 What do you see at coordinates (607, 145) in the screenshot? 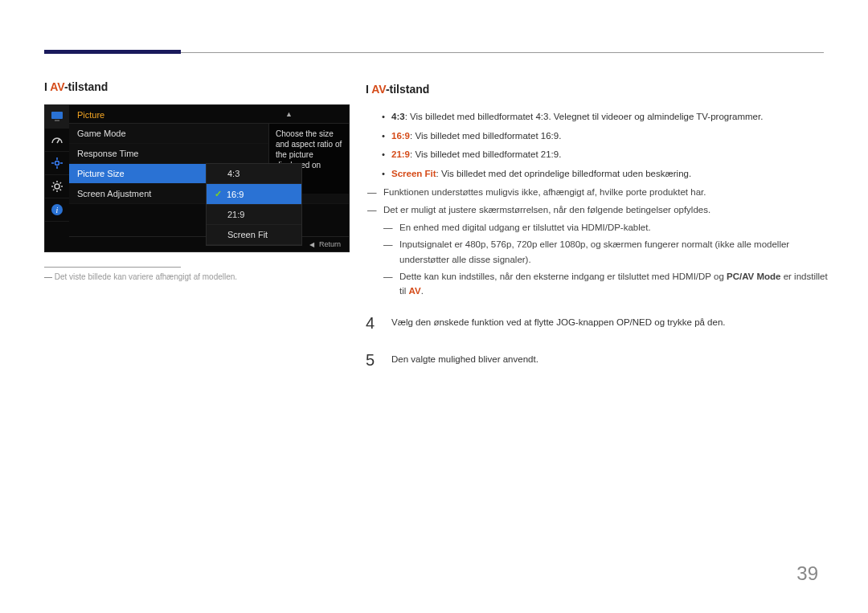
I see `bullet-list: 4:3: Vis billedet med billedformatet 4:3…` at bounding box center [607, 145].